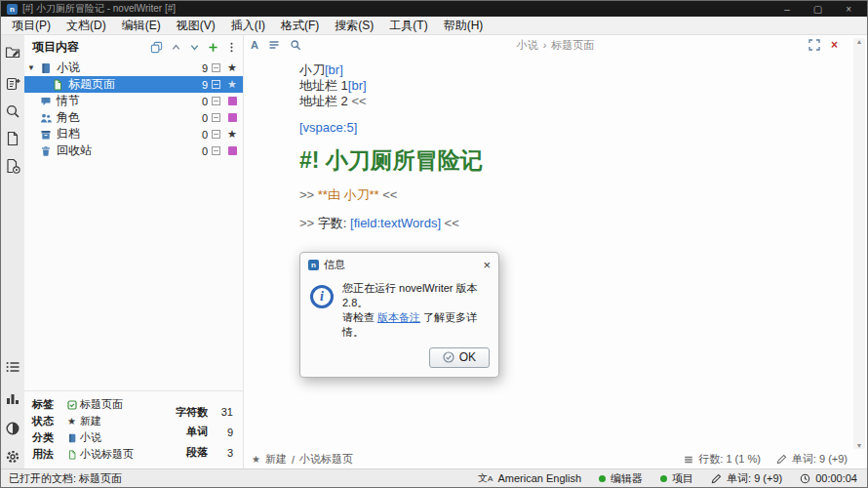 The height and width of the screenshot is (488, 868). I want to click on outline-list-icon, so click(13, 367).